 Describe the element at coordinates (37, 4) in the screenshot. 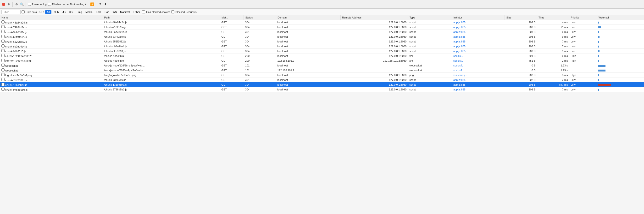

I see `preserve-log-checkbox: Preserve log` at that location.